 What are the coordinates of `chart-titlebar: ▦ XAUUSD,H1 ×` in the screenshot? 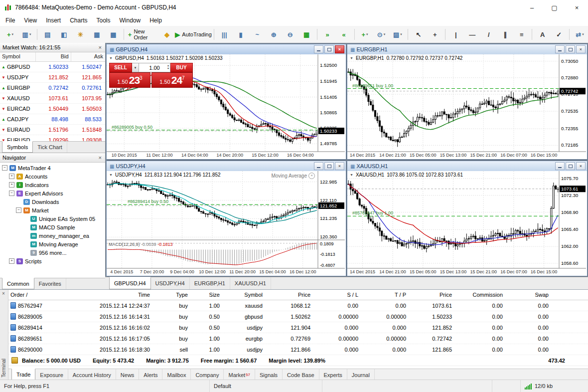 It's located at (467, 167).